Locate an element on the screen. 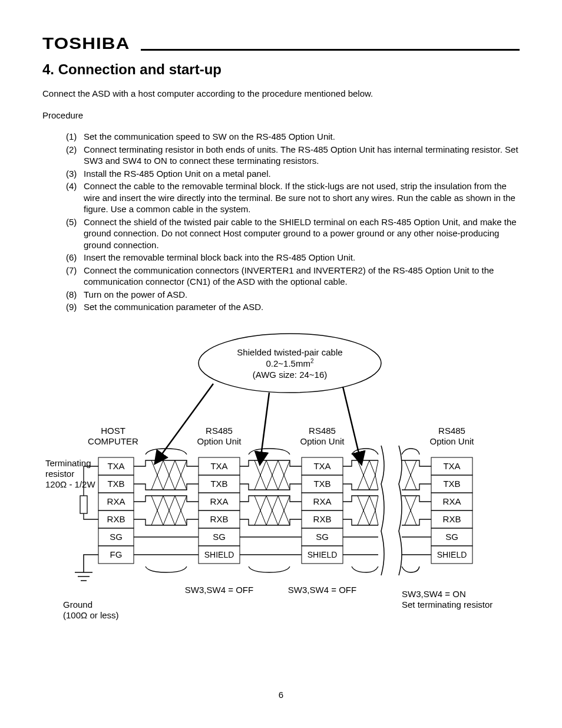 The width and height of the screenshot is (562, 728). unit1-block: TXA TXB RXA RXB SG SHIELD is located at coordinates (219, 510).